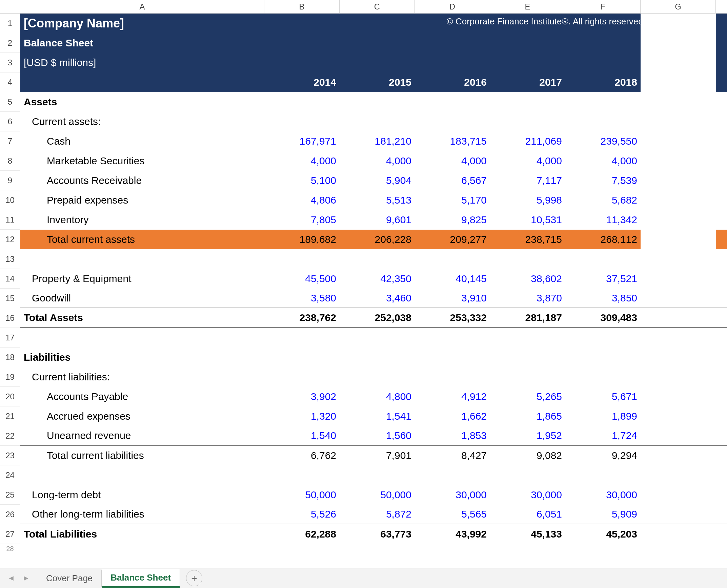 The width and height of the screenshot is (727, 588). I want to click on cash-2018: 239,550, so click(603, 141).